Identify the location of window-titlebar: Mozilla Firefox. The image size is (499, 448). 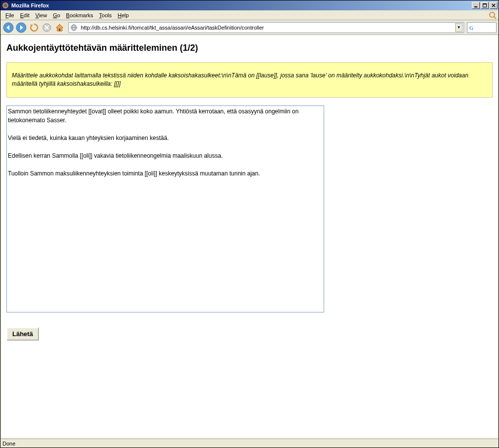
(249, 5).